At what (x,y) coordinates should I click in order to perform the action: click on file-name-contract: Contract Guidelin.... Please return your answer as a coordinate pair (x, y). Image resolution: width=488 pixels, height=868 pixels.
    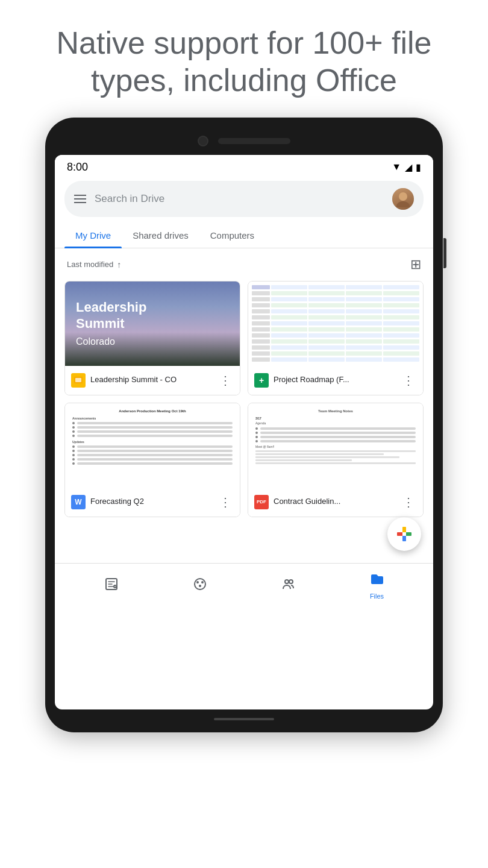
    Looking at the image, I should click on (334, 502).